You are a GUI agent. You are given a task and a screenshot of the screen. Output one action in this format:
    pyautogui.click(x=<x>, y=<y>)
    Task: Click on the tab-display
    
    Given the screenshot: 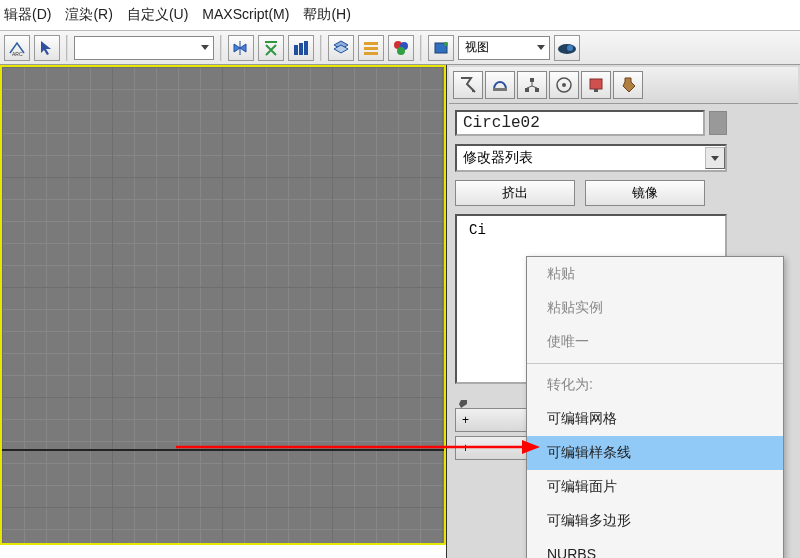 What is the action you would take?
    pyautogui.click(x=596, y=85)
    